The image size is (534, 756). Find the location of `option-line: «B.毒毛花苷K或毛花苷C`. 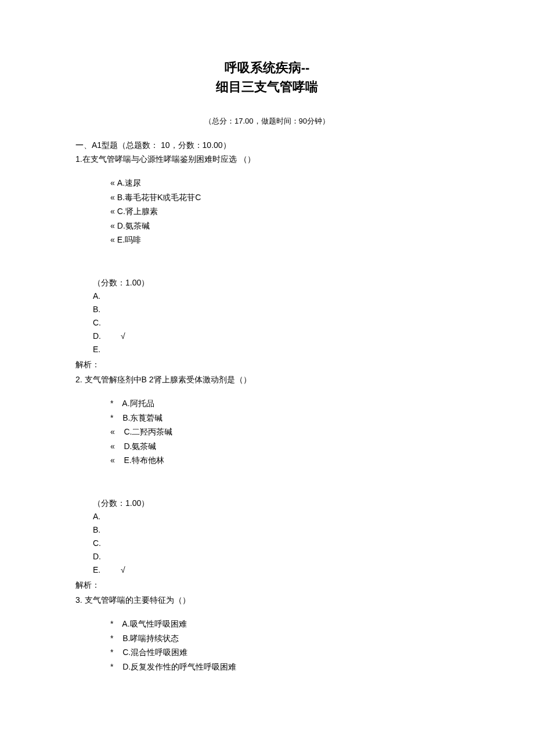

option-line: «B.毒毛花苷K或毛花苷C is located at coordinates (284, 197).